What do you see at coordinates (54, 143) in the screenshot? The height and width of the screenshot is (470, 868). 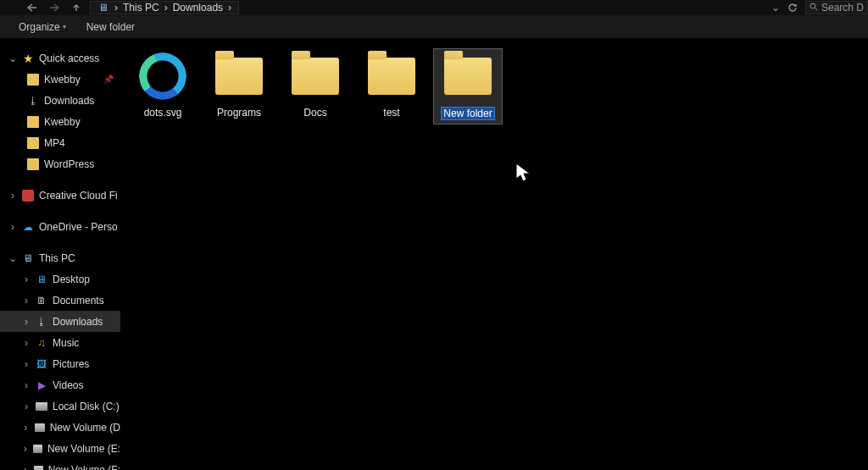 I see `sidebar-item-label: MP4` at bounding box center [54, 143].